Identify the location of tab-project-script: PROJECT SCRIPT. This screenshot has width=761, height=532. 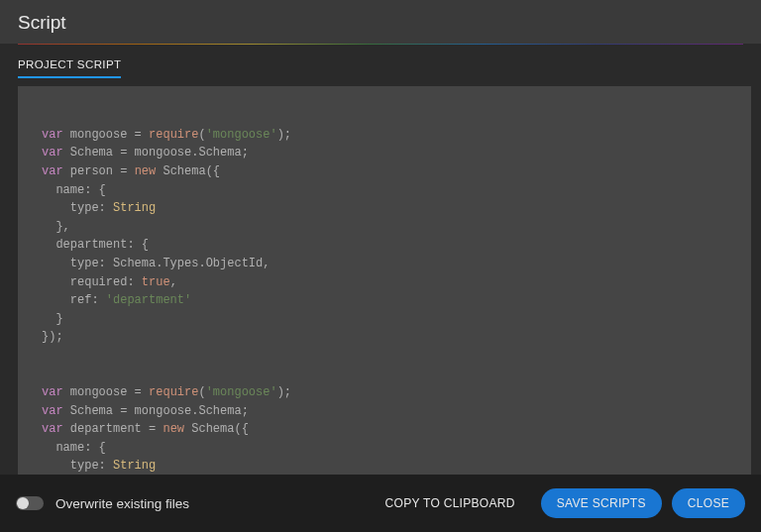
(69, 66).